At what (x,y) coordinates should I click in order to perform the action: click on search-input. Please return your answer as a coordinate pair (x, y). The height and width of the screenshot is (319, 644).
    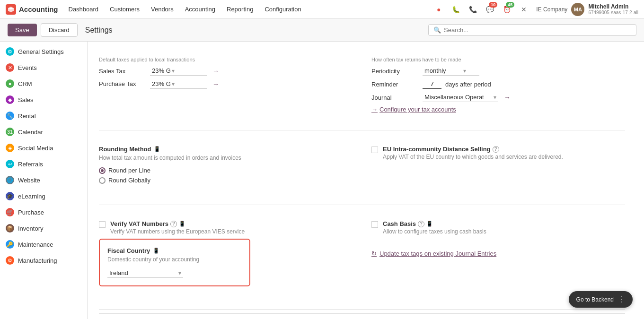
    Looking at the image, I should click on (538, 30).